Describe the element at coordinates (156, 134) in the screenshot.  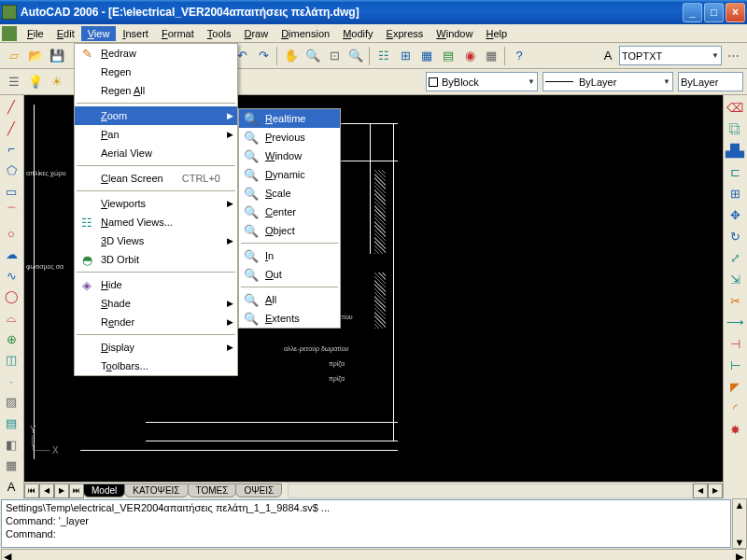
I see `menu-item-pan: Pan▶` at that location.